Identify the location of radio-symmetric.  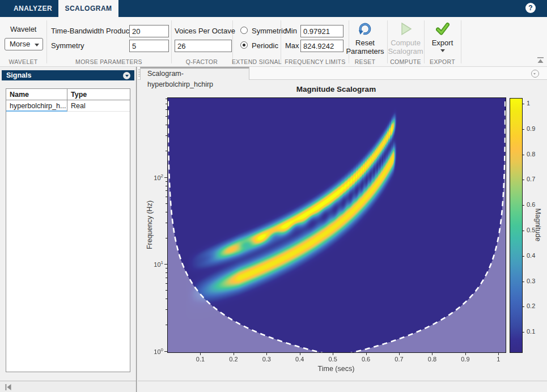
(244, 31).